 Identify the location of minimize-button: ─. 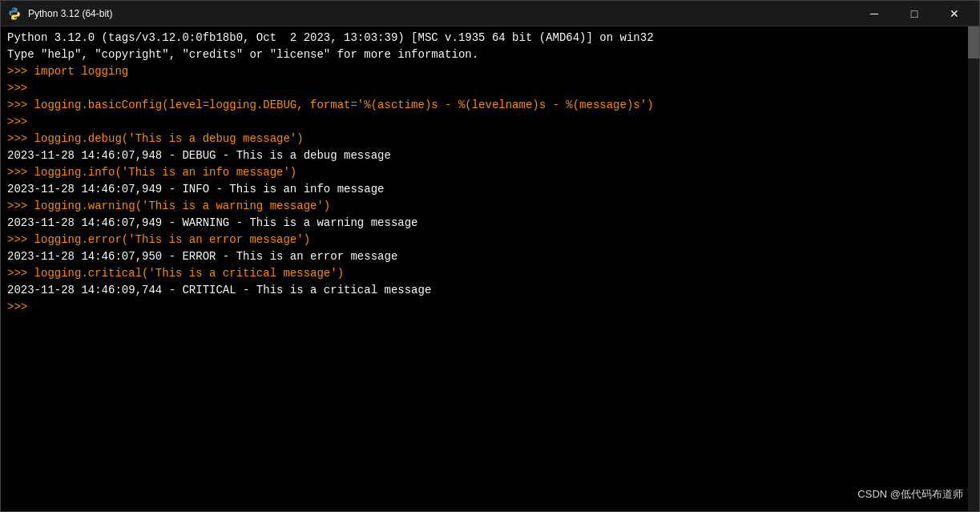
(874, 14).